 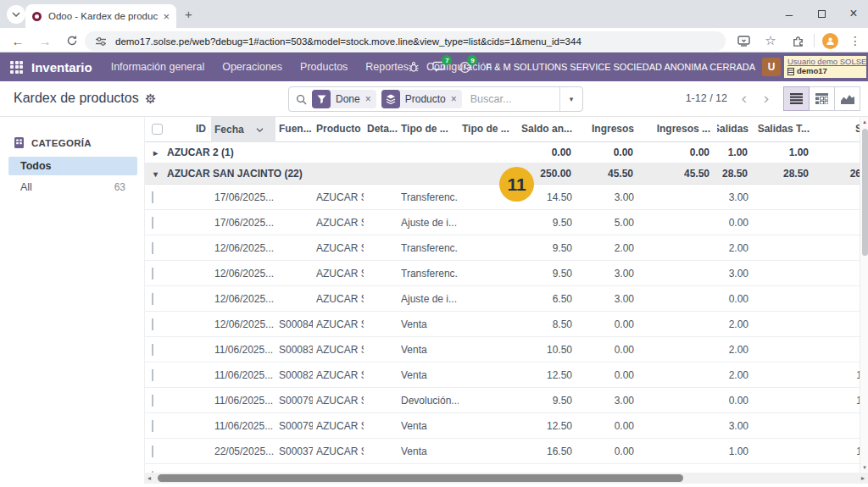 I want to click on forward-button, so click(x=45, y=41).